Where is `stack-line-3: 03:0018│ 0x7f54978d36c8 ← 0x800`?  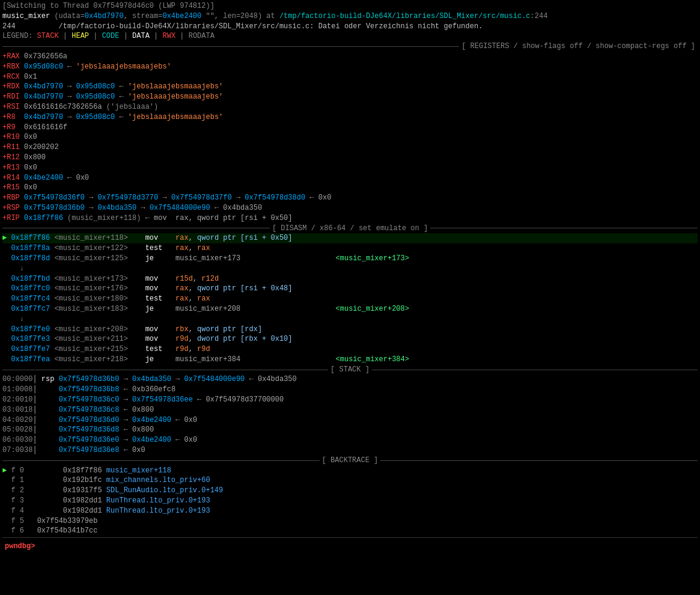
stack-line-3: 03:0018│ 0x7f54978d36c8 ← 0x800 is located at coordinates (350, 410).